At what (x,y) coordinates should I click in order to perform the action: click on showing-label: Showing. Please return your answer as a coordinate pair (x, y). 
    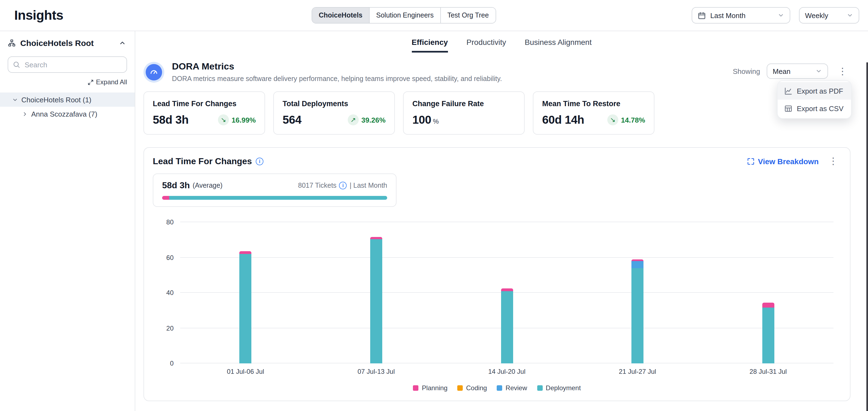
    Looking at the image, I should click on (747, 71).